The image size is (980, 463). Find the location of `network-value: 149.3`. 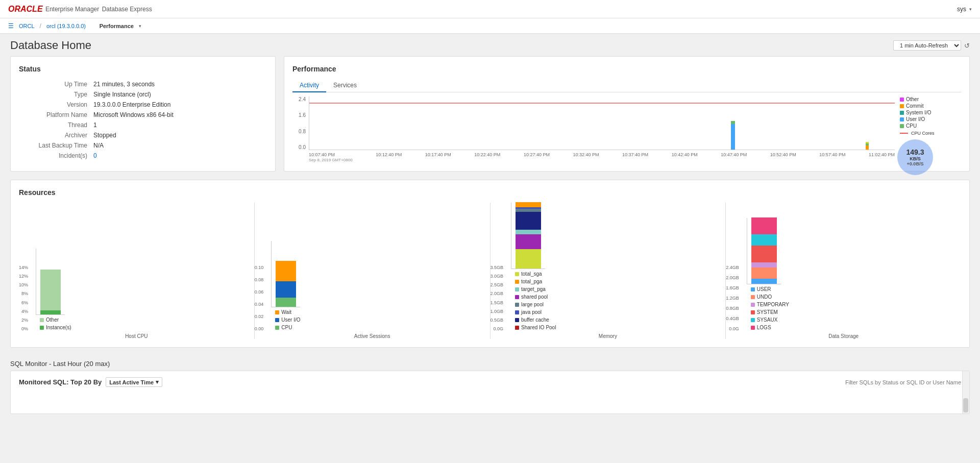

network-value: 149.3 is located at coordinates (915, 152).